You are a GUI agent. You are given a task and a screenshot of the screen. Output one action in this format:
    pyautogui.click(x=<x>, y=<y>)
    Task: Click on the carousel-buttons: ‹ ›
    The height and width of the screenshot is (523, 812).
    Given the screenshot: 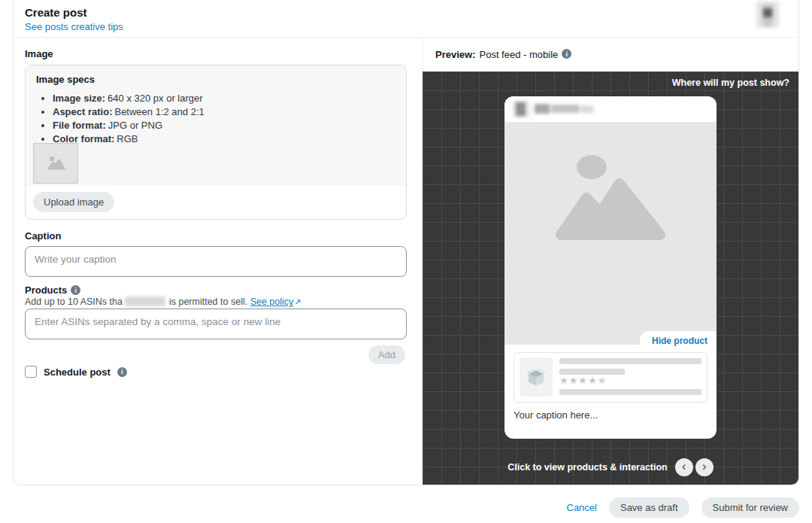 What is the action you would take?
    pyautogui.click(x=695, y=467)
    